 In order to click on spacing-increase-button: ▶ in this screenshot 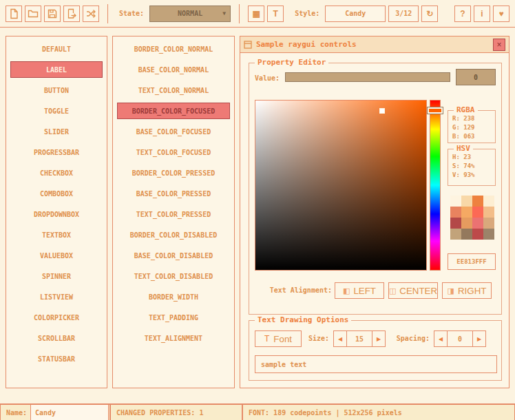, I will do `click(479, 339)`.